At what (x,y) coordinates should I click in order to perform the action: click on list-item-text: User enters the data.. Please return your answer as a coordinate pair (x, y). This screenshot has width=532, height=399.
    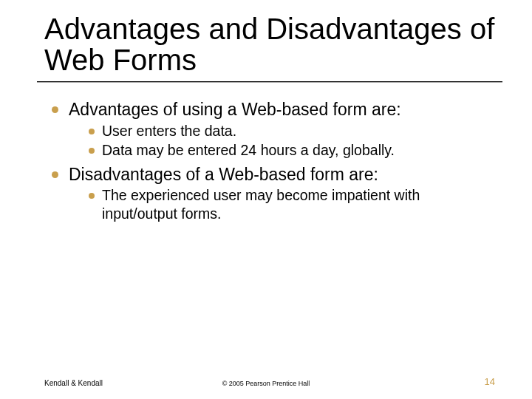
    Looking at the image, I should click on (169, 131).